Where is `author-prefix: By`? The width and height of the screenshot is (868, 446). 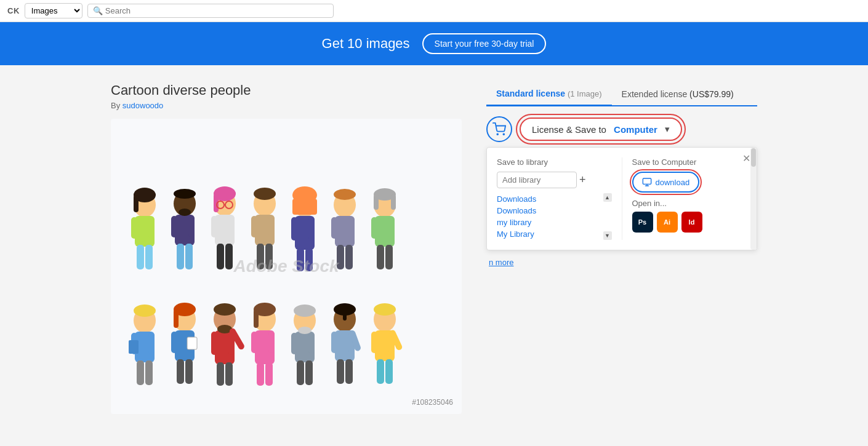 author-prefix: By is located at coordinates (116, 106).